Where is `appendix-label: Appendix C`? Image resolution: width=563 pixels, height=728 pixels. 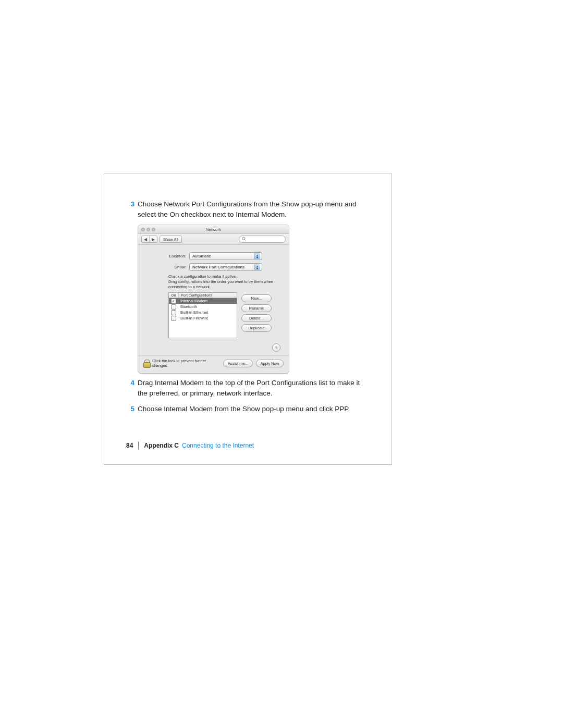
appendix-label: Appendix C is located at coordinates (162, 446).